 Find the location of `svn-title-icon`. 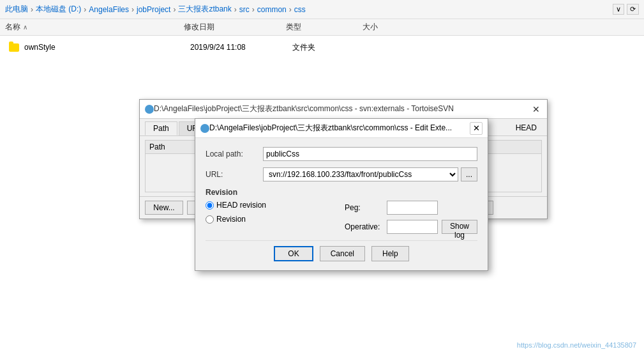

svn-title-icon is located at coordinates (149, 109).